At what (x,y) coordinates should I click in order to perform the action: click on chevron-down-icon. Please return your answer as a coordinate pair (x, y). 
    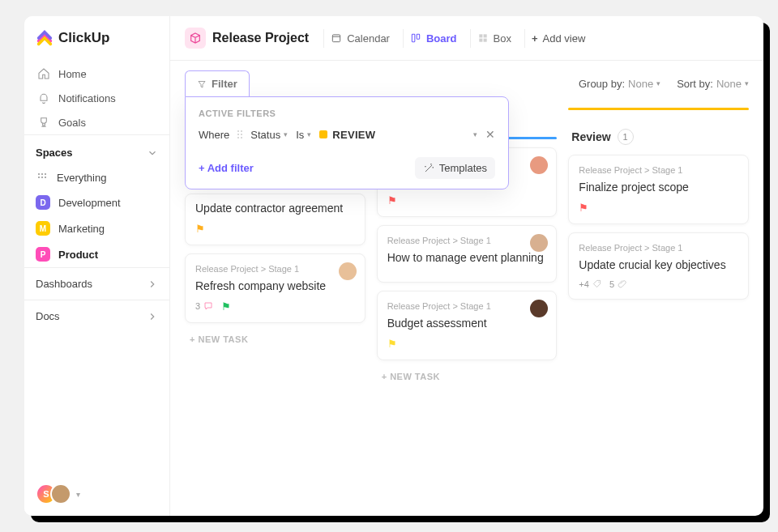
    Looking at the image, I should click on (152, 153).